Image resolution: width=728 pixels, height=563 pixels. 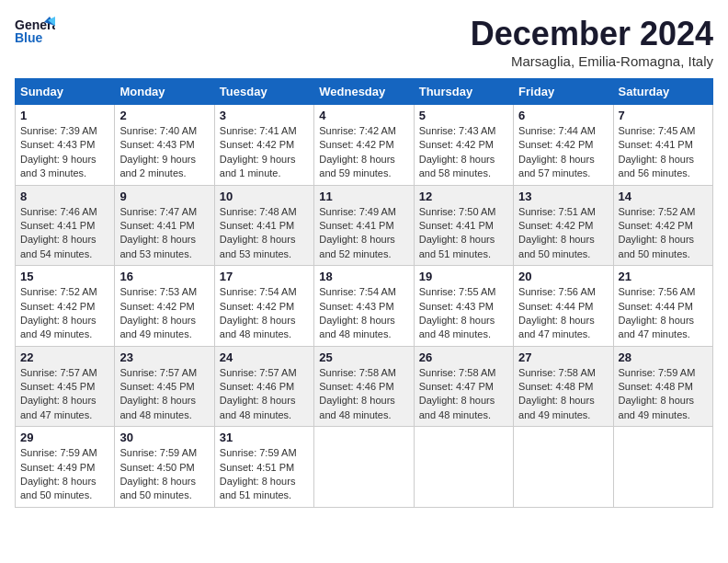 I want to click on table-row: 10 Sunrise: 7:48 AM Sunset: 4:41 PM Dayl…, so click(x=264, y=225).